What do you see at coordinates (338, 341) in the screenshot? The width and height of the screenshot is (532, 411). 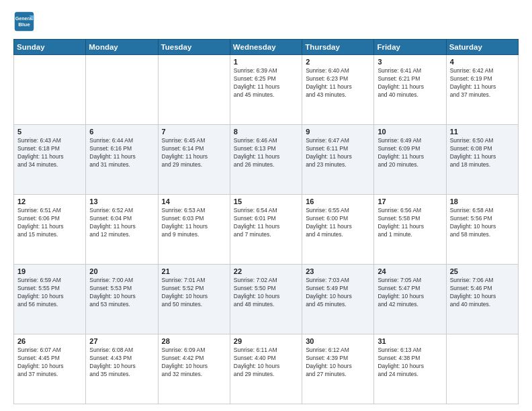 I see `day-number: 30` at bounding box center [338, 341].